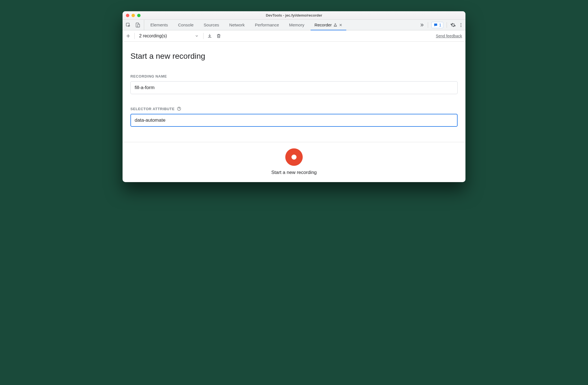  Describe the element at coordinates (133, 15) in the screenshot. I see `traffic-lights` at that location.